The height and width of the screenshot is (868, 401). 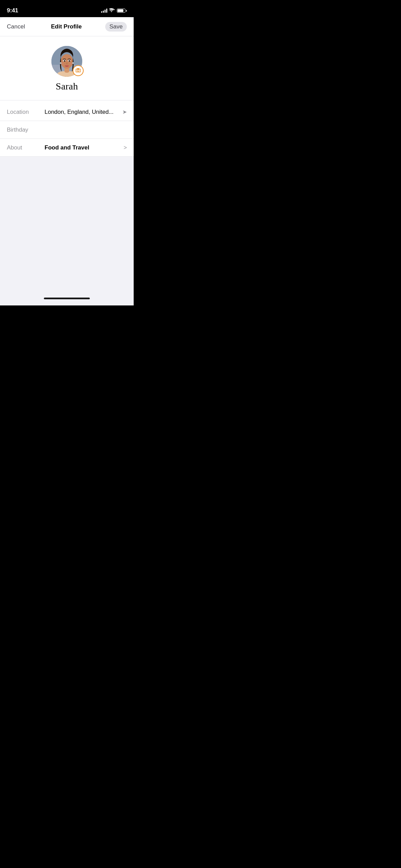 I want to click on location-arrow-icon: ➤, so click(x=125, y=112).